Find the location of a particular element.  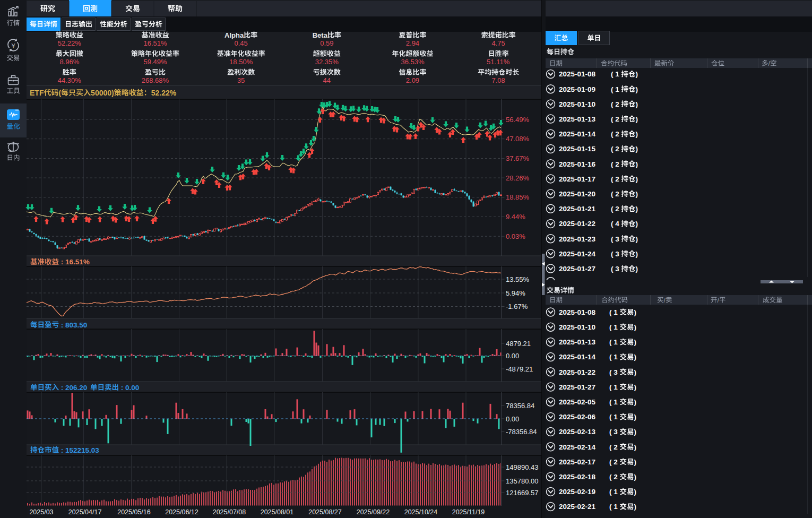

svg-text: 32.35% is located at coordinates (327, 62).